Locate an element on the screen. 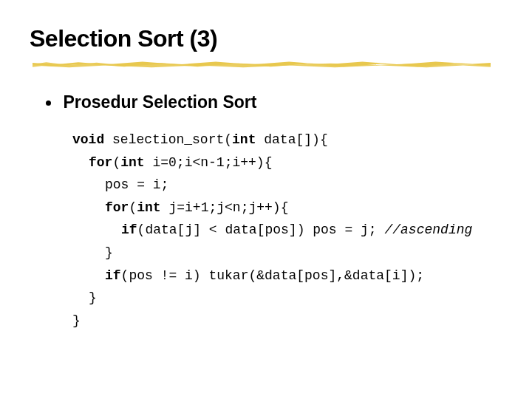 The height and width of the screenshot is (399, 532). kw-void: void is located at coordinates (89, 140).